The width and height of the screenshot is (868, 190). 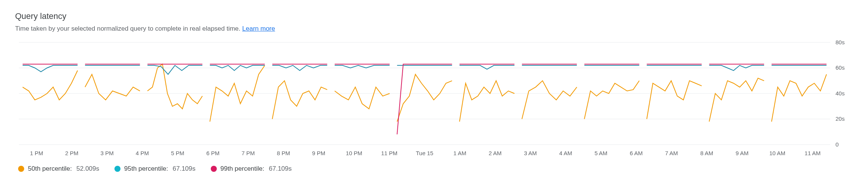 What do you see at coordinates (72, 153) in the screenshot?
I see `svg-text: 2 PM` at bounding box center [72, 153].